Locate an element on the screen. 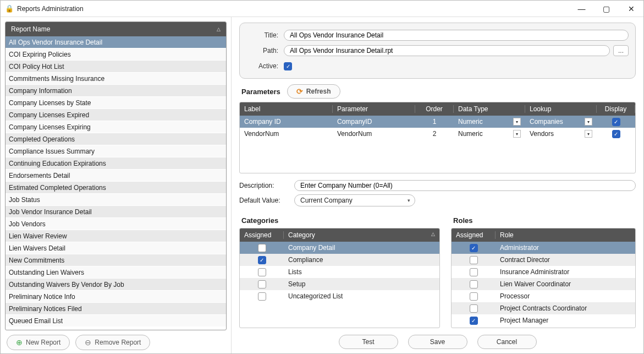 This screenshot has height=354, width=644. path-input is located at coordinates (447, 51).